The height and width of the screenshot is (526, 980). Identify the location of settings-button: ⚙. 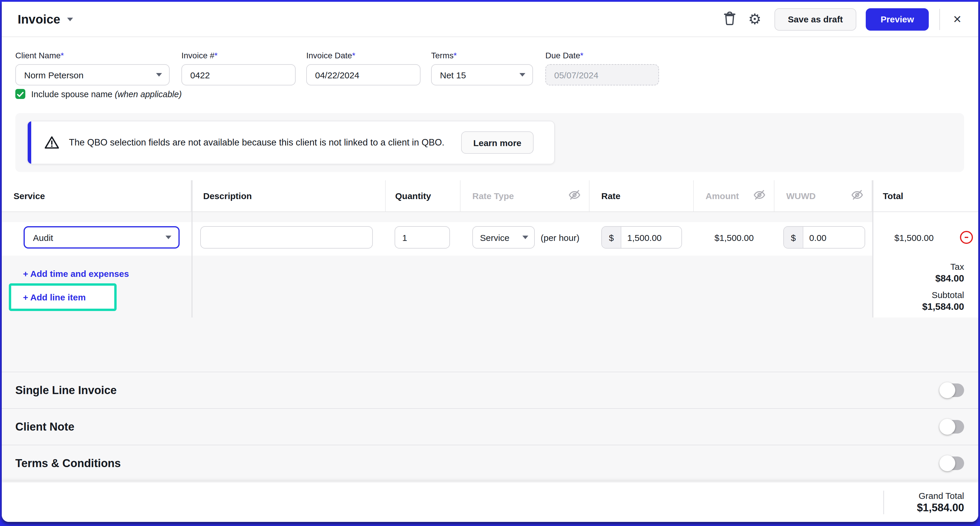
(755, 19).